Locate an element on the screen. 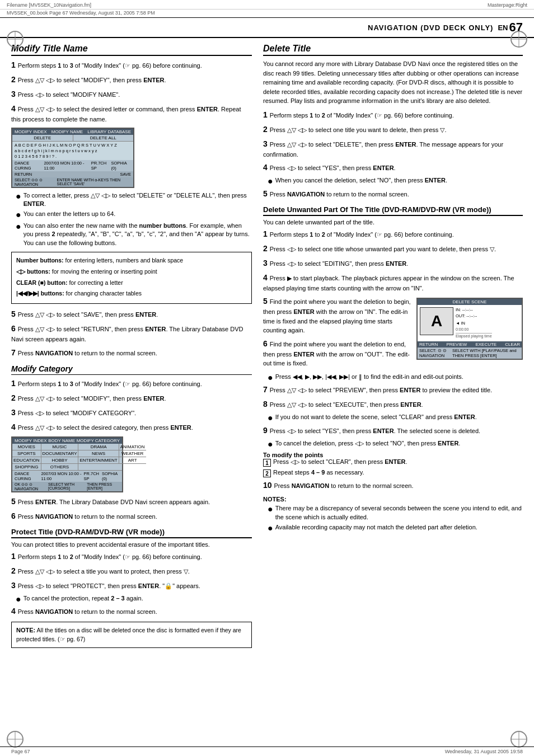  step-du-7: 7 Press △▽ ◁▷ to select "PREVIEW", then … is located at coordinates (393, 389).